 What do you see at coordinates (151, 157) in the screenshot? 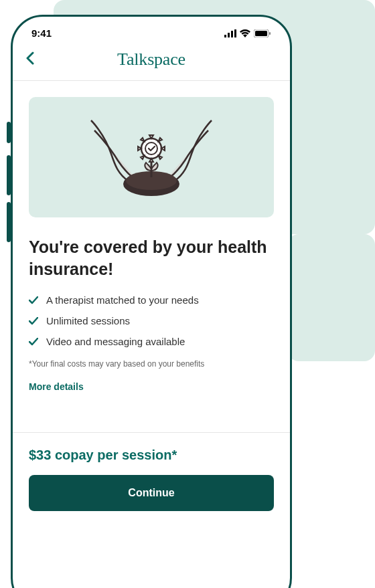
I see `hands-plant-icon` at bounding box center [151, 157].